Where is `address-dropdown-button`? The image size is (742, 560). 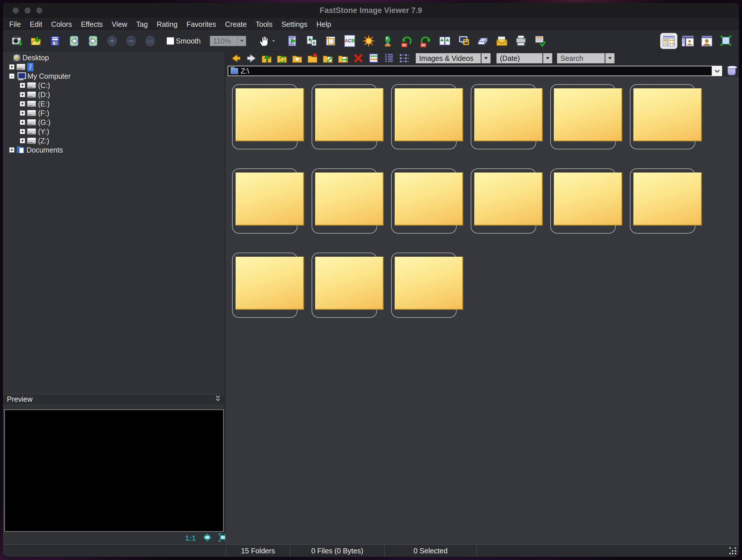 address-dropdown-button is located at coordinates (717, 71).